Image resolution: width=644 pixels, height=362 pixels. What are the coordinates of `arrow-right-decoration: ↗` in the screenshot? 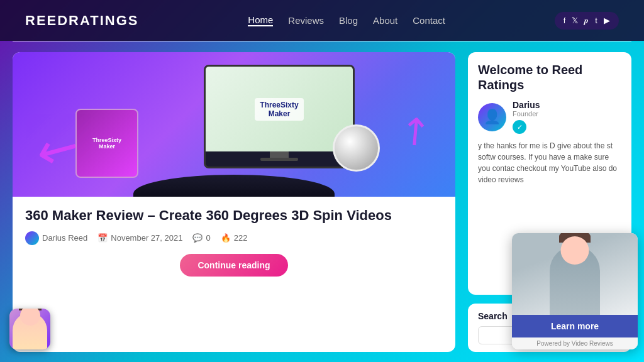 It's located at (414, 131).